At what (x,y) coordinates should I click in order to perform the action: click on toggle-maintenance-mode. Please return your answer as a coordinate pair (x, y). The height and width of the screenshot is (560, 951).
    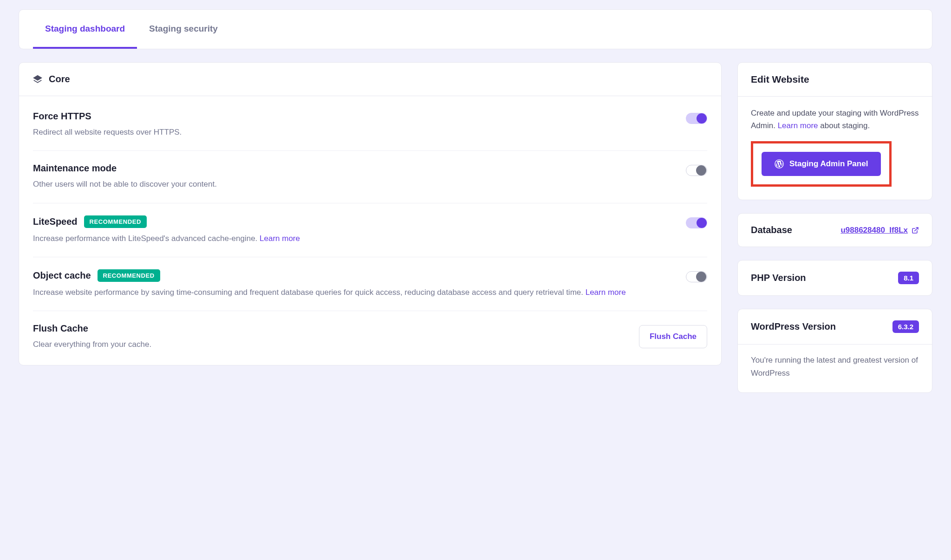
    Looking at the image, I should click on (697, 170).